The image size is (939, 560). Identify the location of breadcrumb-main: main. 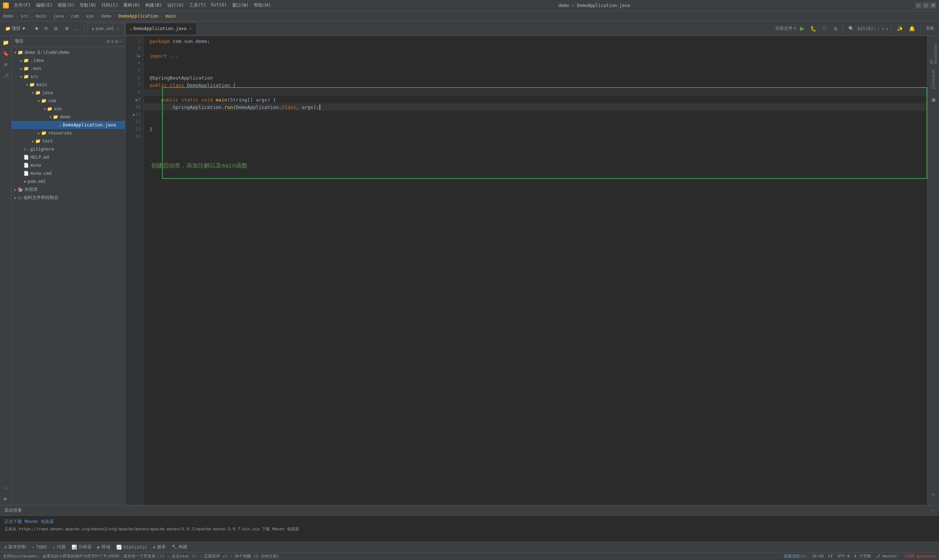
(41, 16).